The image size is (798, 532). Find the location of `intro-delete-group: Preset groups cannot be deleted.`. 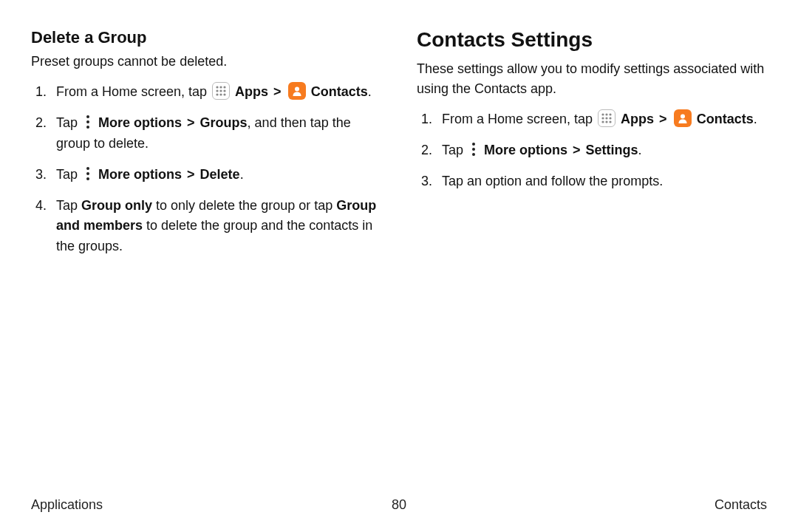

intro-delete-group: Preset groups cannot be deleted. is located at coordinates (206, 62).